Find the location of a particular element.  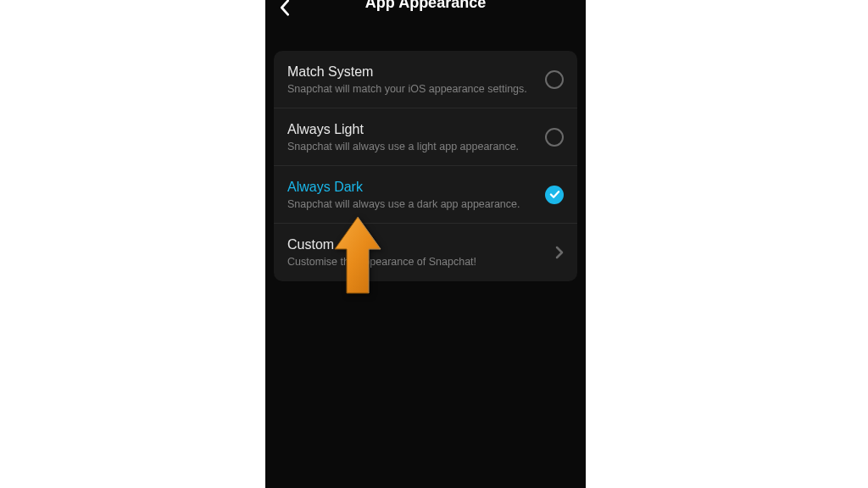

chevron-left-icon is located at coordinates (285, 8).